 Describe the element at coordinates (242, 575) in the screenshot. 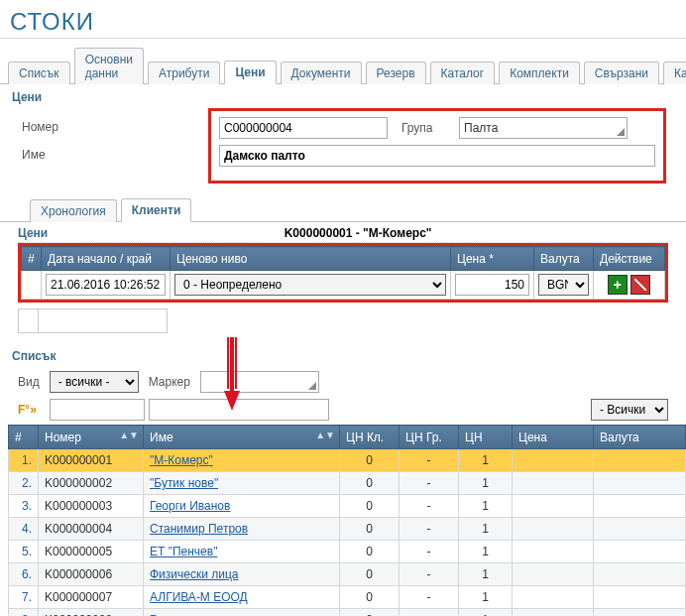

I see `row-name: Физически лица` at that location.